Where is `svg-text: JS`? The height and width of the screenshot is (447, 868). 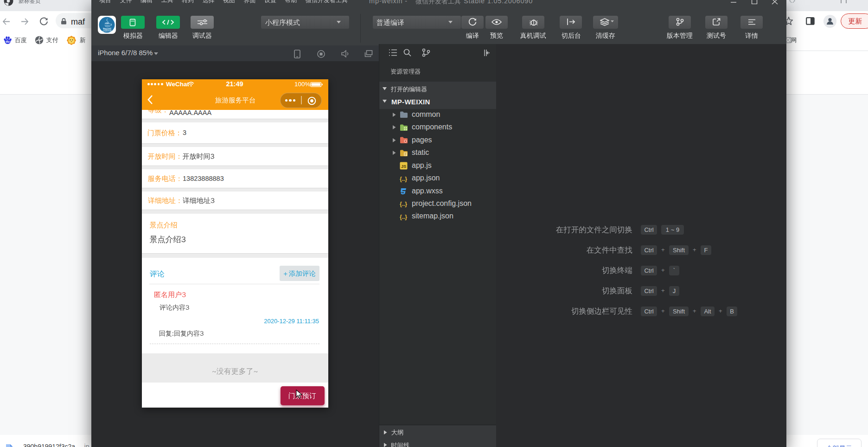 svg-text: JS is located at coordinates (403, 166).